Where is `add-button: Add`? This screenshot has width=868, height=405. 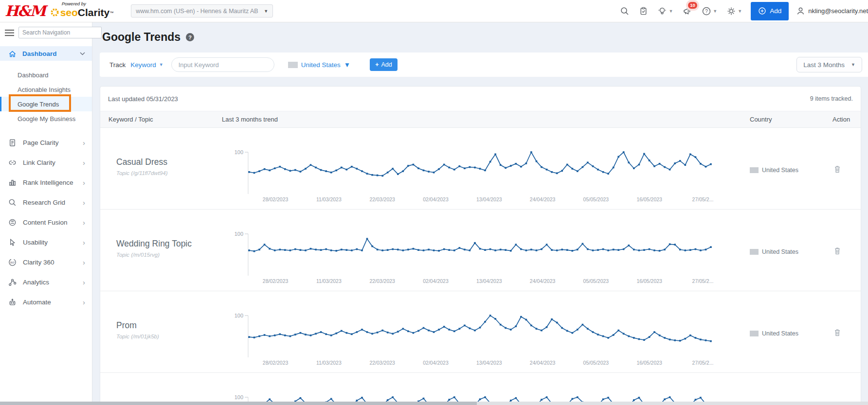
add-button: Add is located at coordinates (770, 11).